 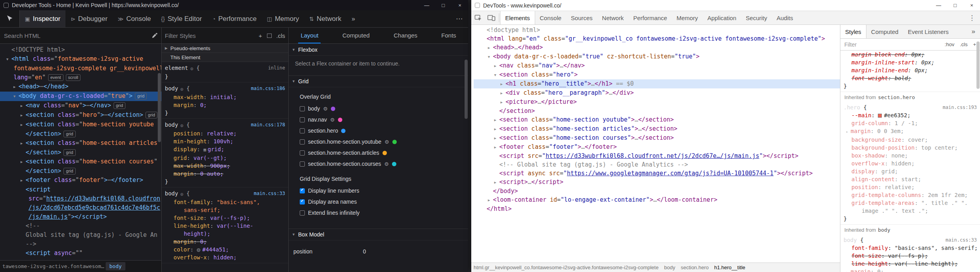 What do you see at coordinates (80, 152) in the screenshot?
I see `dom-tree-row: </section>grid` at bounding box center [80, 152].